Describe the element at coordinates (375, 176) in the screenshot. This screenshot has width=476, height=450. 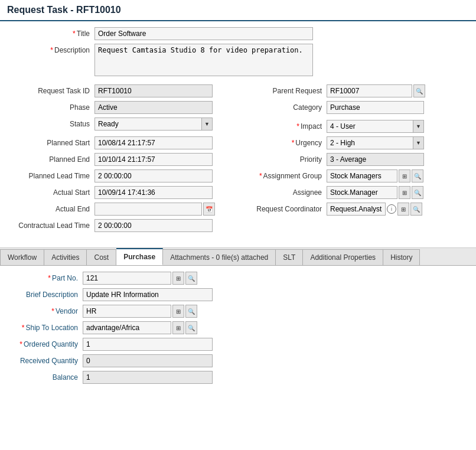
I see `assignment-group-wrapper: ⊞ 🔍` at that location.